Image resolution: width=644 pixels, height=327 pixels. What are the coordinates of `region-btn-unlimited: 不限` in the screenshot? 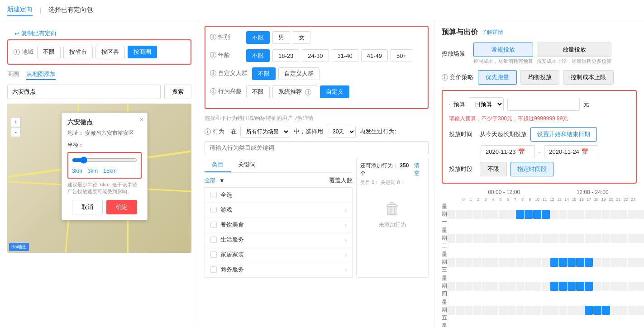 It's located at (49, 52).